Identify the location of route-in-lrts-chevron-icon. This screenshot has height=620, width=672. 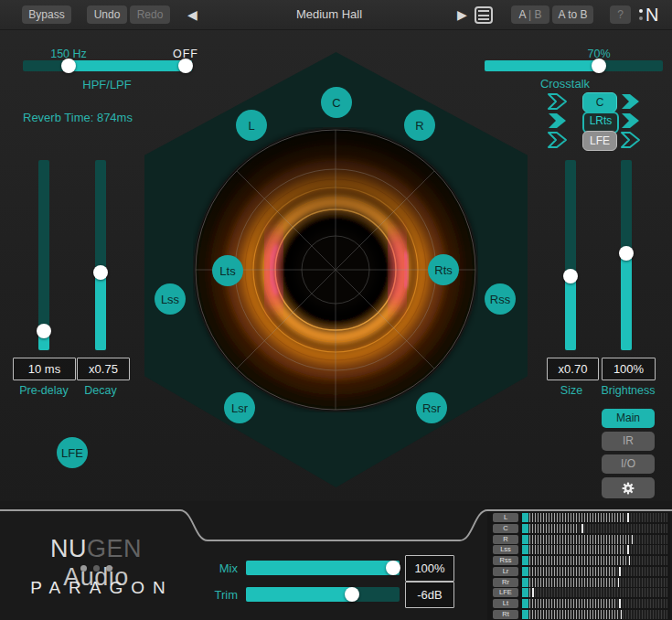
(558, 121).